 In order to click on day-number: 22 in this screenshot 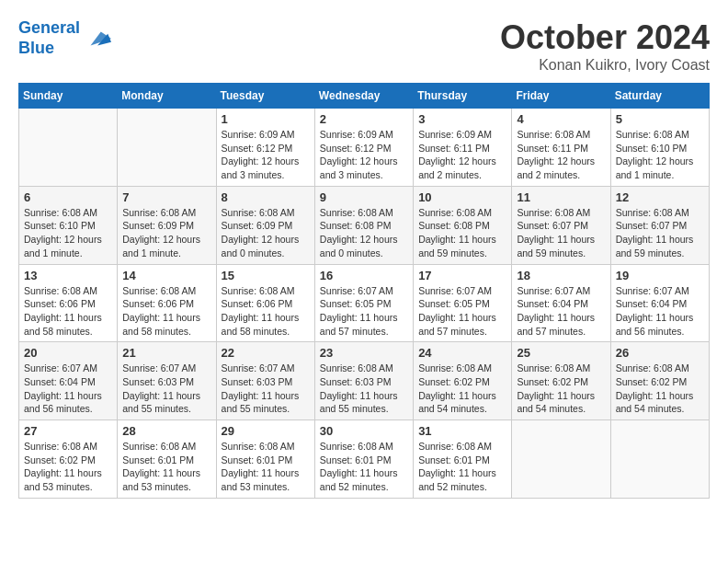, I will do `click(266, 353)`.